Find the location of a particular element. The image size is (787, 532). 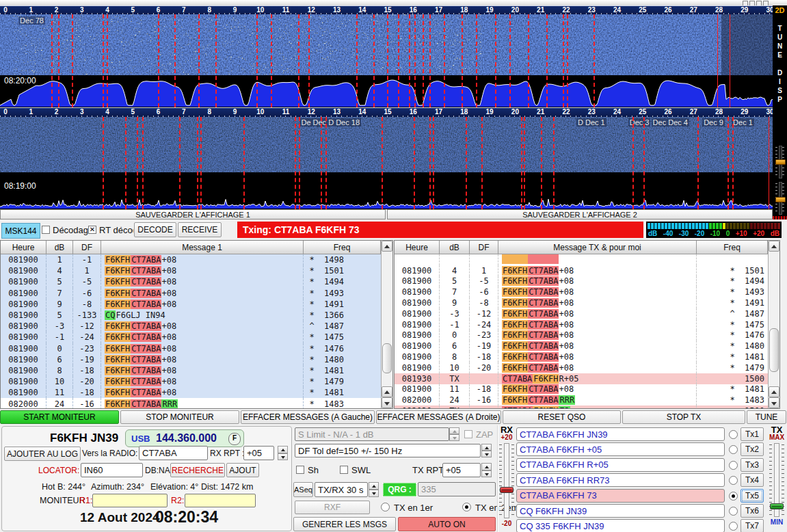

mode-2d-label: 2D is located at coordinates (779, 10).